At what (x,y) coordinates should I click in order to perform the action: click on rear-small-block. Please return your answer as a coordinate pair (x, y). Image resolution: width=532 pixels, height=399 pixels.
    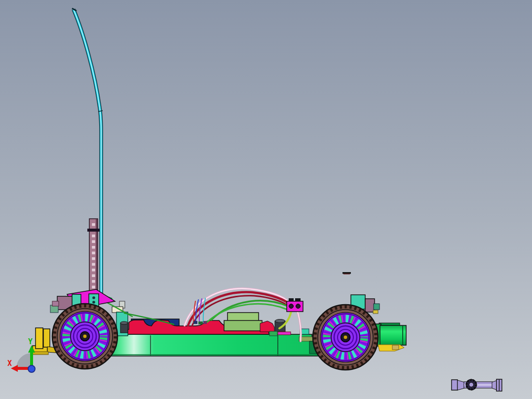
    Looking at the image, I should click on (377, 307).